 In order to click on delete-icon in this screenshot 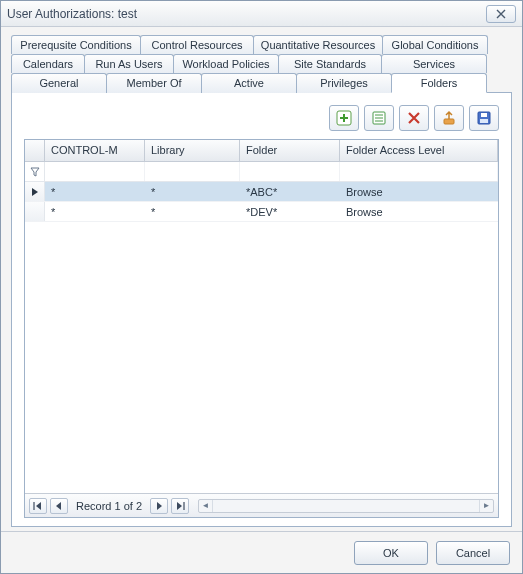, I will do `click(414, 118)`.